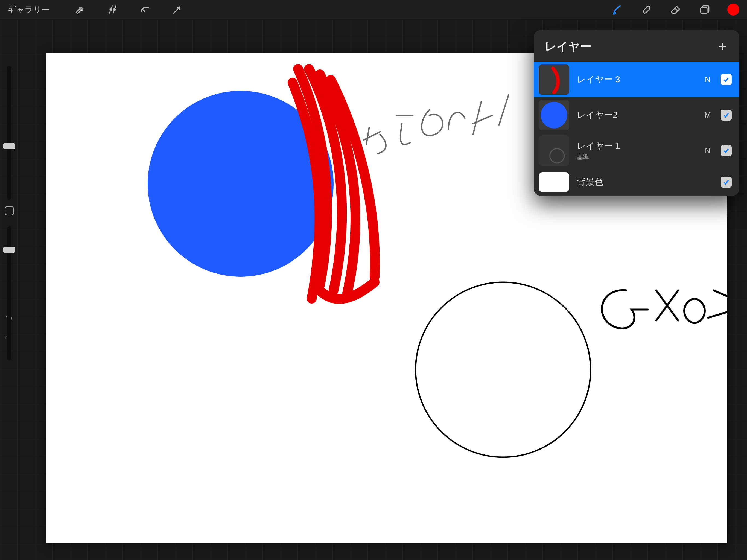 The width and height of the screenshot is (747, 560). I want to click on adjustments-icon, so click(113, 9).